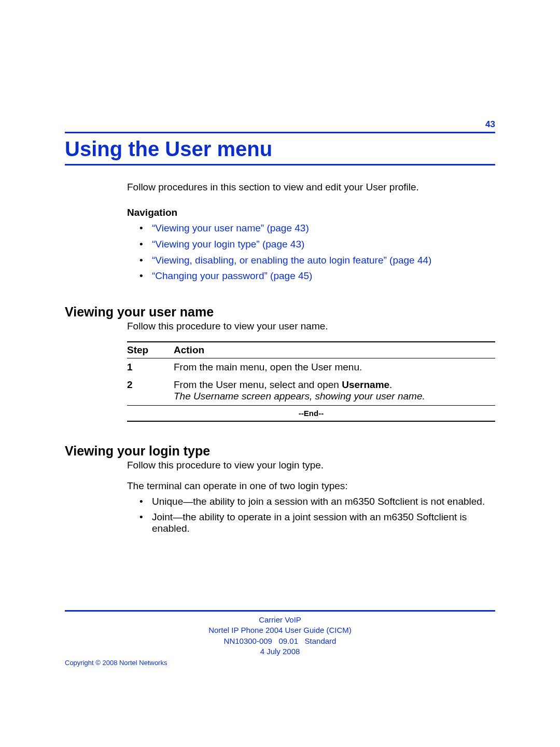 The width and height of the screenshot is (560, 747). I want to click on page-footer: Carrier VoIP Nortel IP Phone 2004 User G…, so click(280, 638).